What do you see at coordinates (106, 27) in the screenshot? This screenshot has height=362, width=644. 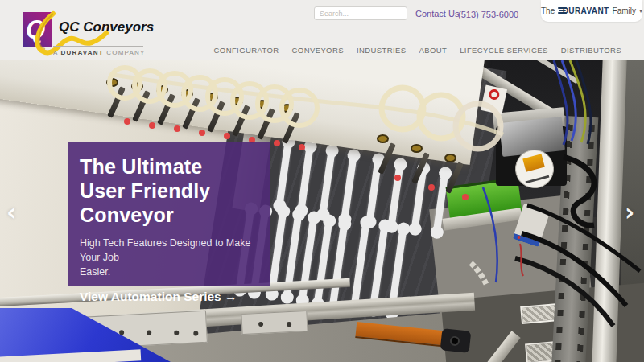 I see `logo-title: QC Conveyors` at bounding box center [106, 27].